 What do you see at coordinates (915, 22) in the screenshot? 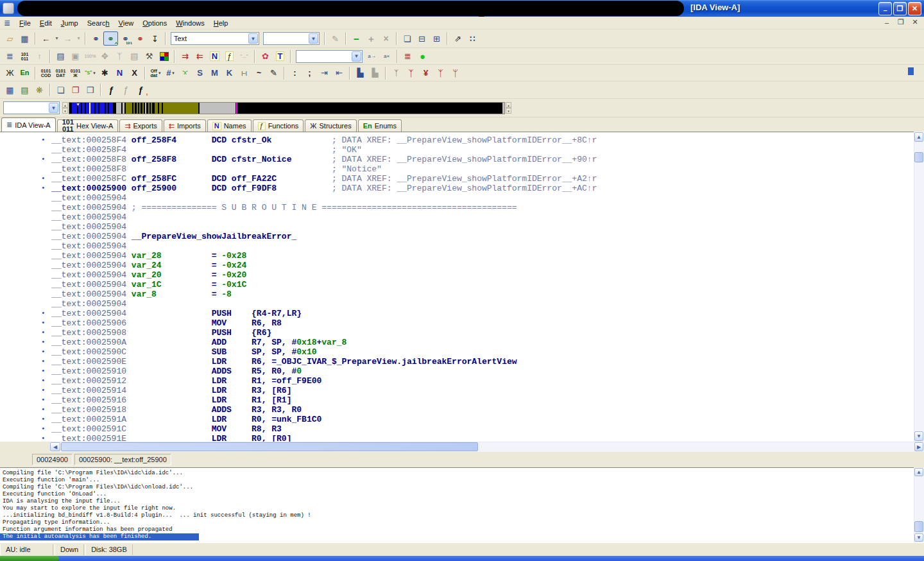
I see `mdi-close-button: ✕` at bounding box center [915, 22].